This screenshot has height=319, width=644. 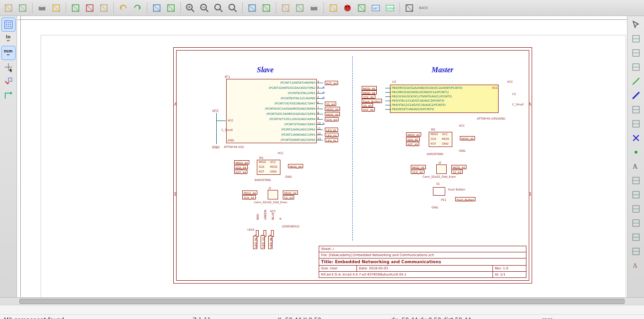 I want to click on ic1-net-0: RST_44, so click(x=331, y=83).